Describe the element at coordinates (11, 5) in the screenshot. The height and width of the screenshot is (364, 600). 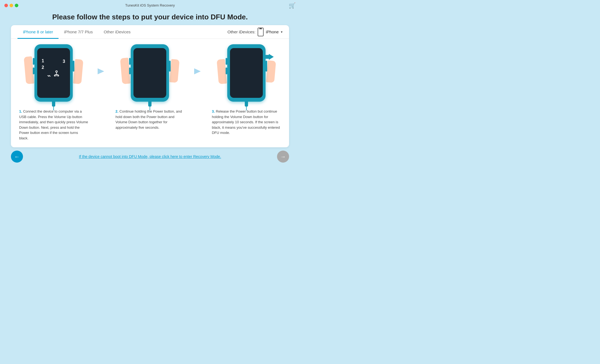
I see `traffic-lights` at that location.